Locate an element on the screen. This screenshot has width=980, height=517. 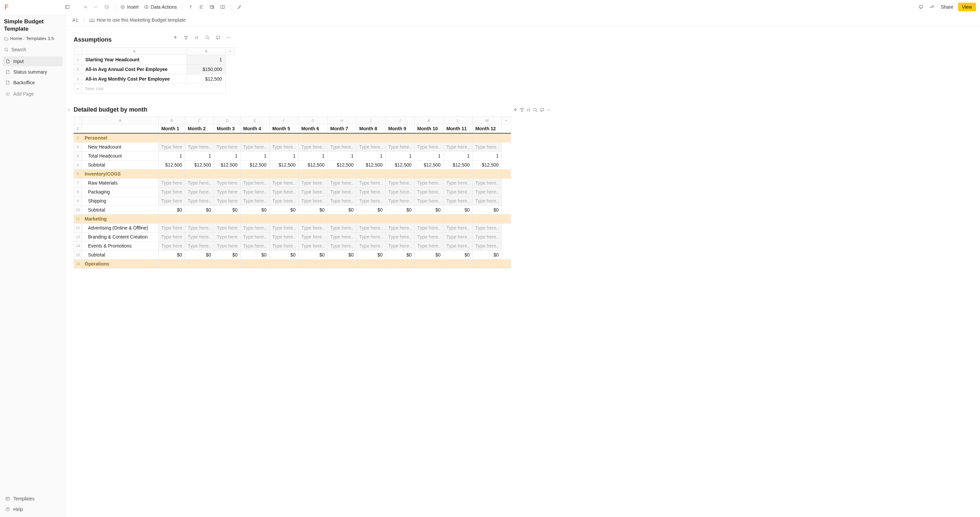
nav-item-status-summary: Status summary is located at coordinates (33, 72).